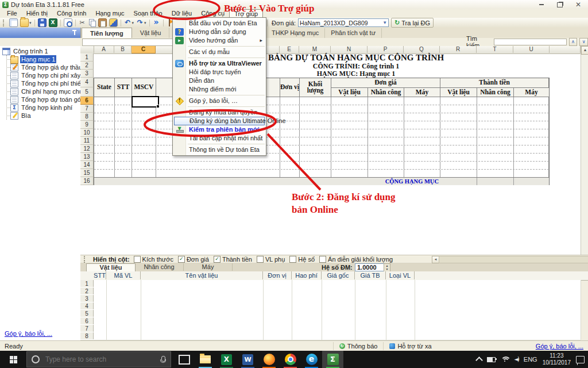 This screenshot has height=368, width=588. I want to click on maximize-button, so click(560, 5).